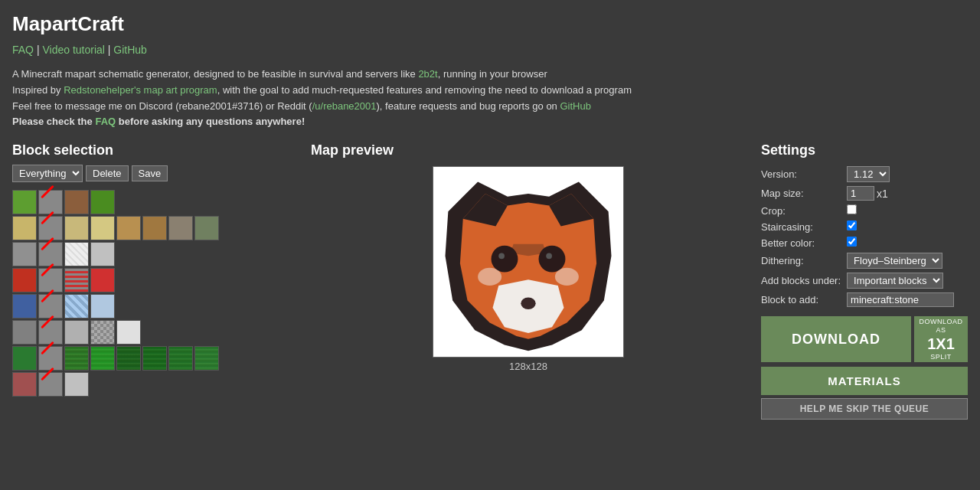  What do you see at coordinates (528, 262) in the screenshot?
I see `map-preview-svg` at bounding box center [528, 262].